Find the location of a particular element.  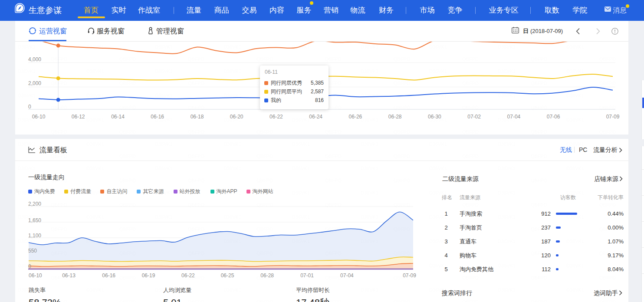

svg-text: 06-30 is located at coordinates (435, 117).